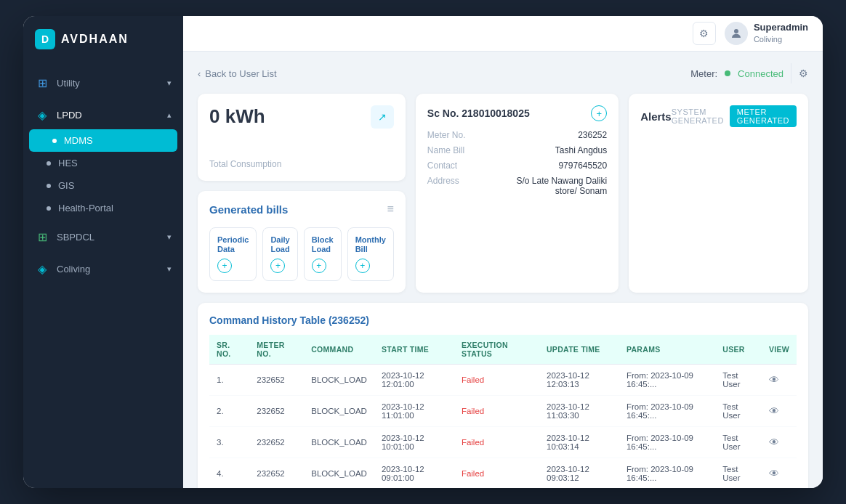 The height and width of the screenshot is (504, 846). I want to click on command-title: Command History Table (236252), so click(503, 320).